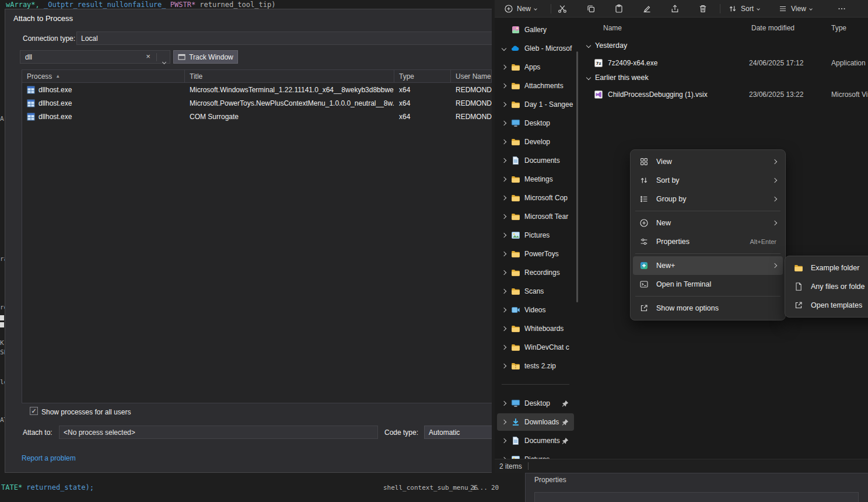 The width and height of the screenshot is (868, 502). What do you see at coordinates (618, 78) in the screenshot?
I see `group-header-earlier-this-week: Earlier this week` at bounding box center [618, 78].